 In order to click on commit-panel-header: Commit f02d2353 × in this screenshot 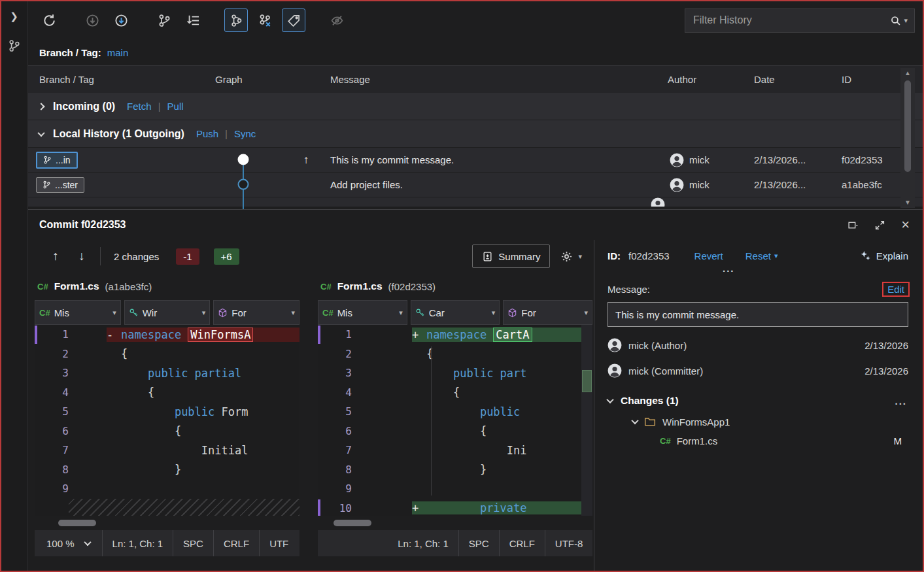, I will do `click(475, 225)`.